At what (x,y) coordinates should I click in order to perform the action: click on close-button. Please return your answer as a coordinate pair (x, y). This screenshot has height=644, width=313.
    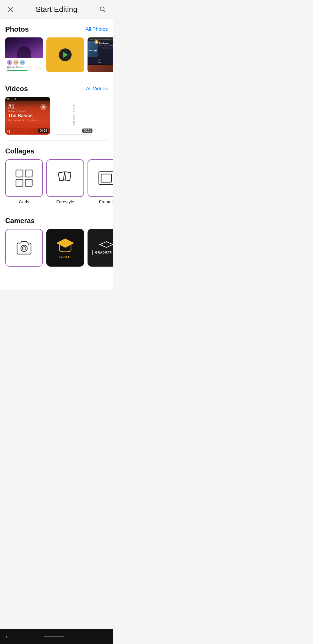
    Looking at the image, I should click on (10, 9).